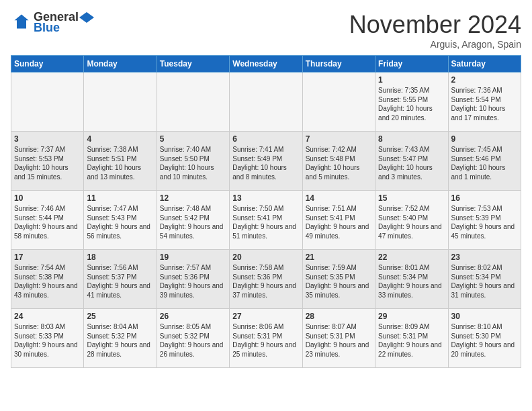 This screenshot has height=411, width=532. I want to click on day-number: 5, so click(193, 139).